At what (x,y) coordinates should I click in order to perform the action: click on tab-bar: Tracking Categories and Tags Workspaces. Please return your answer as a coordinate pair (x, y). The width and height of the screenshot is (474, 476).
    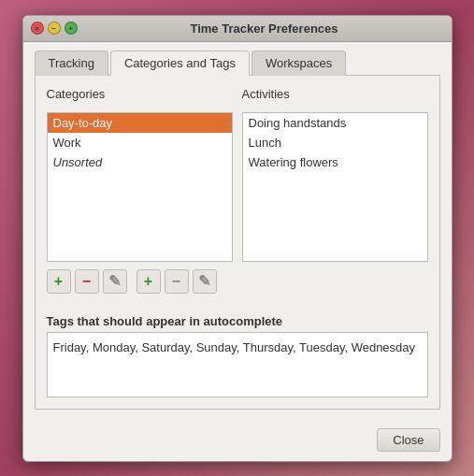
    Looking at the image, I should click on (237, 63).